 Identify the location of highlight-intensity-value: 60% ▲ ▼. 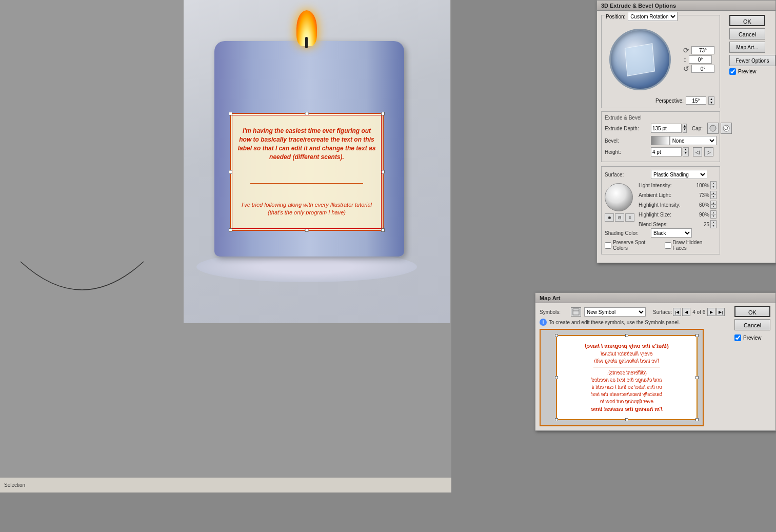
(708, 205).